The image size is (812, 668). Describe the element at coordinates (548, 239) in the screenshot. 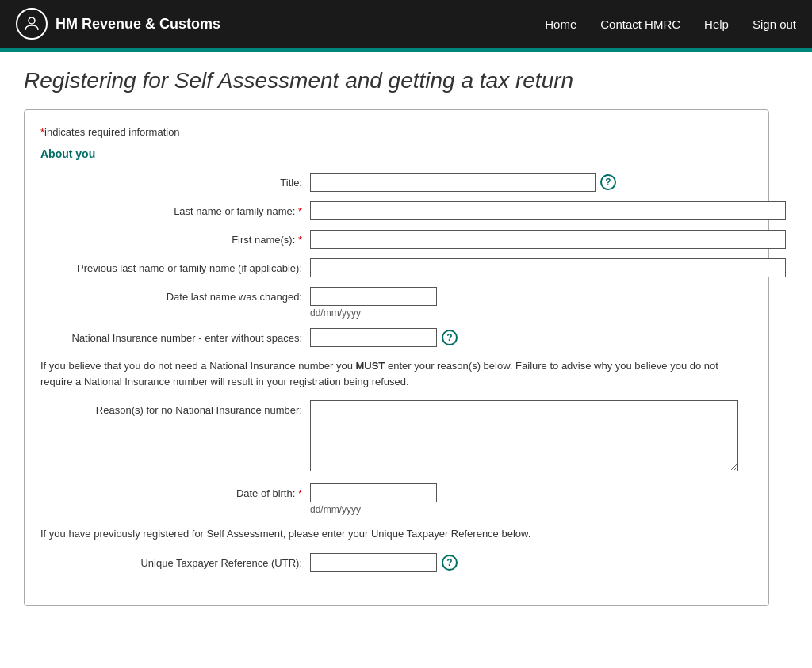

I see `first-name-input` at that location.